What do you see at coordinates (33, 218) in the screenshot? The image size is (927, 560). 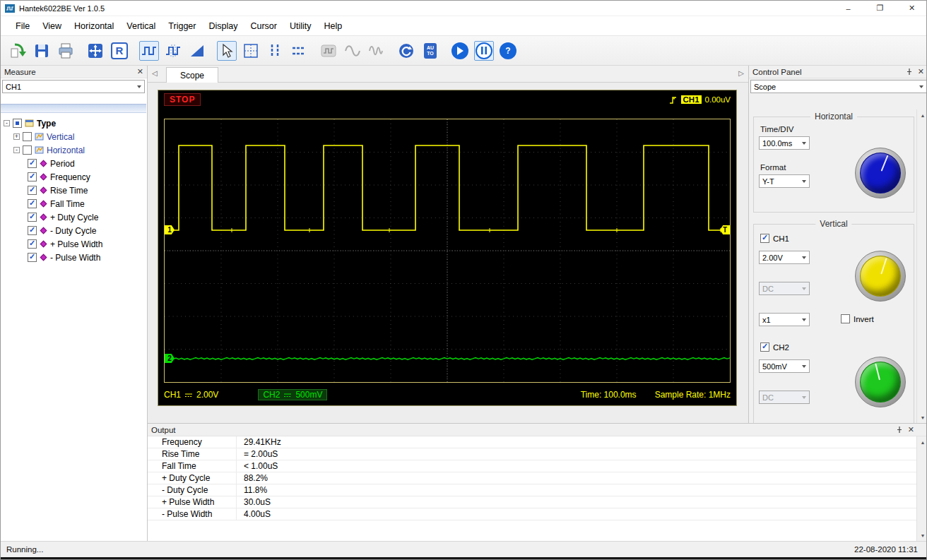 I see `pos-duty-checkbox` at bounding box center [33, 218].